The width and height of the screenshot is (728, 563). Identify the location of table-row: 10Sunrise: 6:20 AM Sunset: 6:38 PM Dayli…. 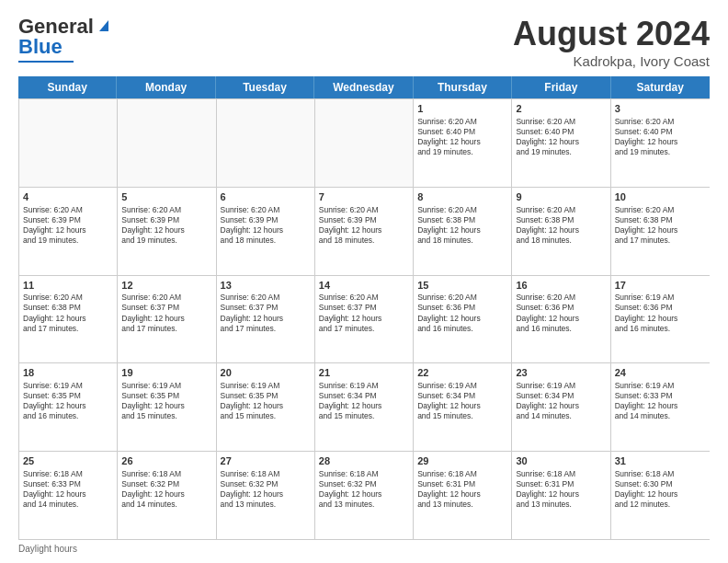
(660, 232).